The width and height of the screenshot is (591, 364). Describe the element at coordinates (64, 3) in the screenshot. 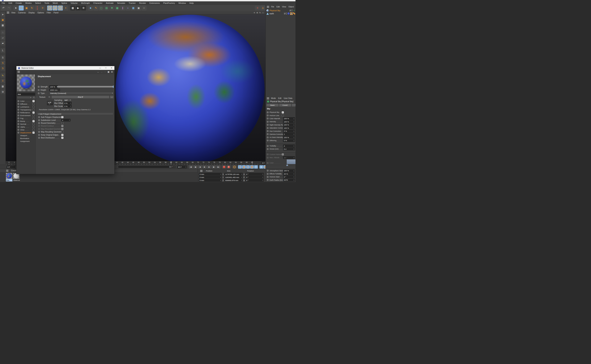

I see `menu-spline: Spline` at that location.